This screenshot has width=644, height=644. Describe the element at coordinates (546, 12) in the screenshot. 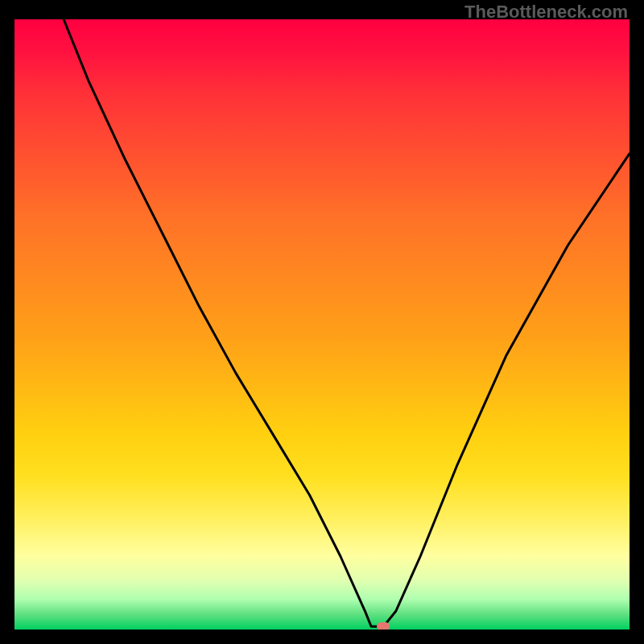

I see `watermark-text: TheBottleneck.com` at that location.